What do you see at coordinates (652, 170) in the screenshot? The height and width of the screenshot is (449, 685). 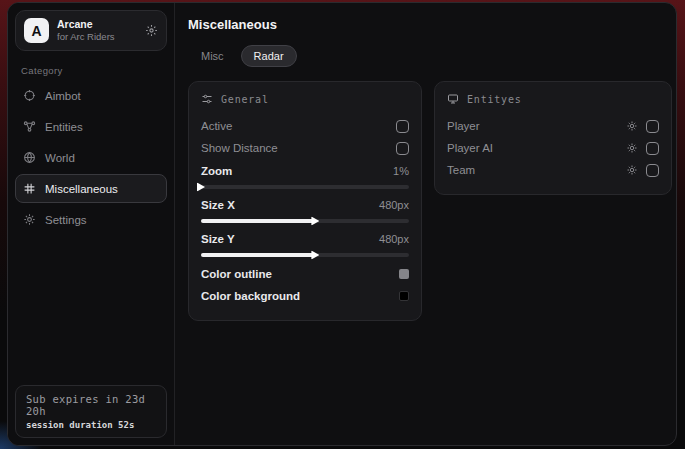 I see `team-checkbox` at bounding box center [652, 170].